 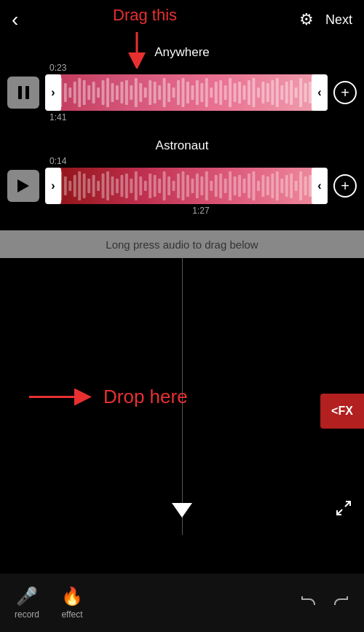 I want to click on track-anywhere-row: › ‹ +, so click(x=182, y=93).